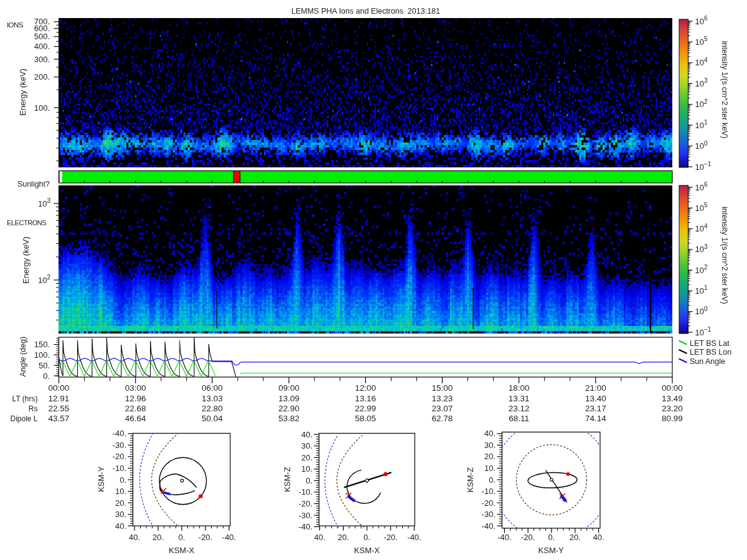 The height and width of the screenshot is (560, 747). What do you see at coordinates (596, 408) in the screenshot?
I see `svg-text: 23.17` at bounding box center [596, 408].